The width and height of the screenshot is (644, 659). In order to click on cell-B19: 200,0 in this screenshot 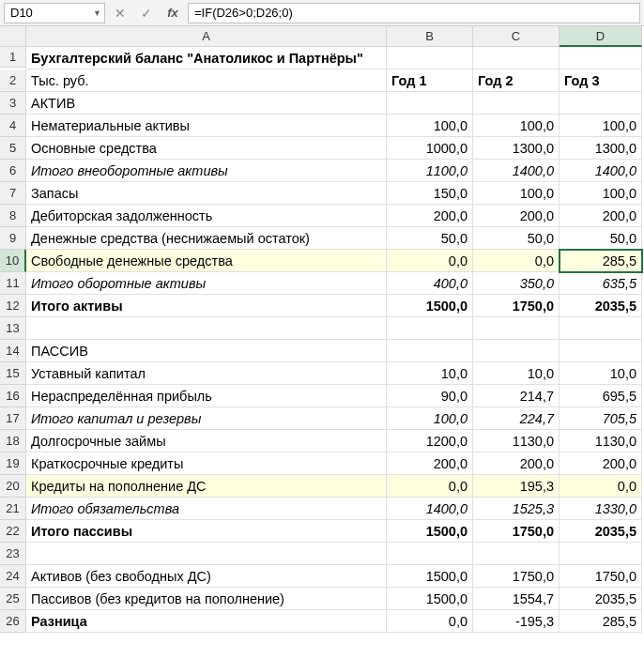, I will do `click(430, 464)`.